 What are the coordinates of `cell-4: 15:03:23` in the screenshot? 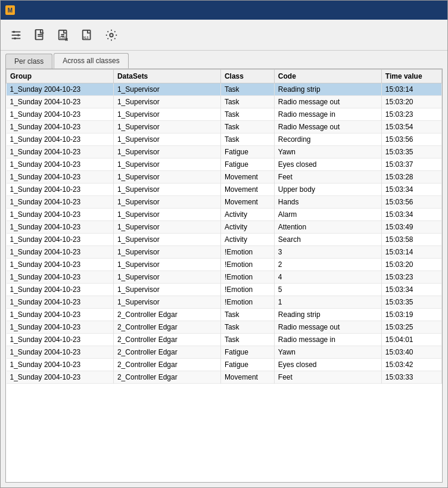 It's located at (411, 278).